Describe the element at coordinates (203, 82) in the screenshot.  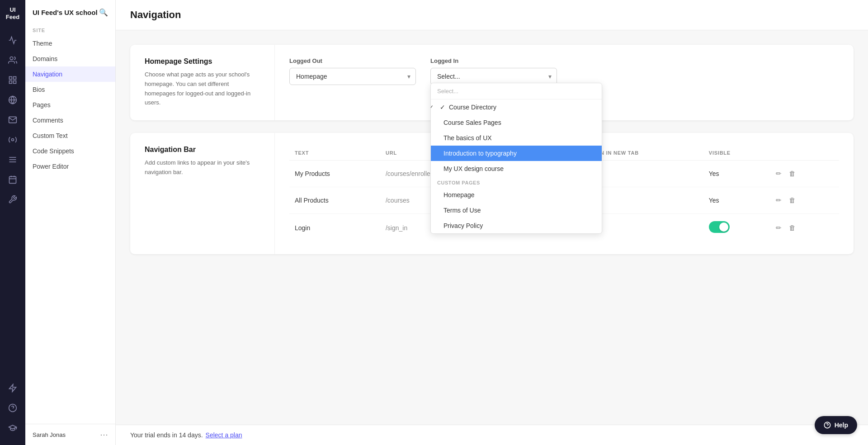
I see `homepage-settings-left: Homepage Settings Choose what page acts …` at that location.